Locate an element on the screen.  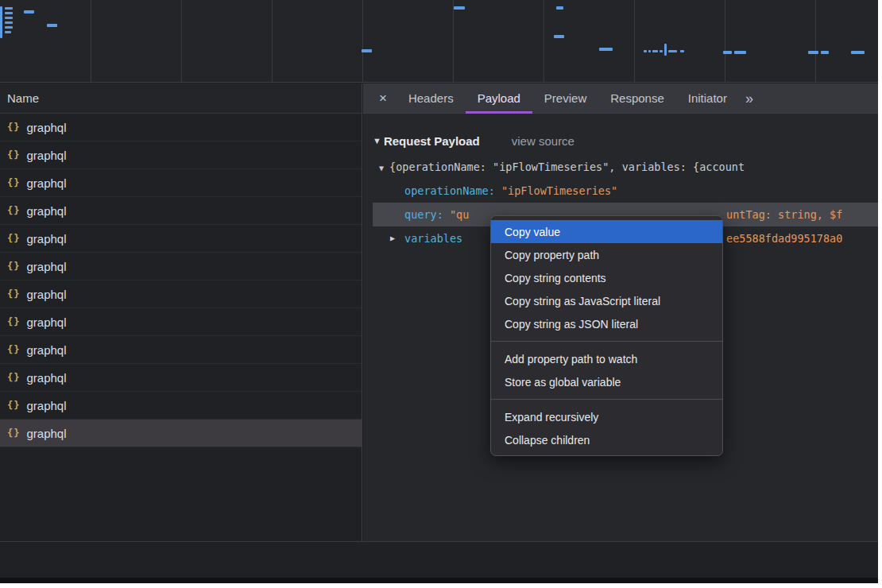
menu-item-copy-value: Copy value is located at coordinates (607, 232).